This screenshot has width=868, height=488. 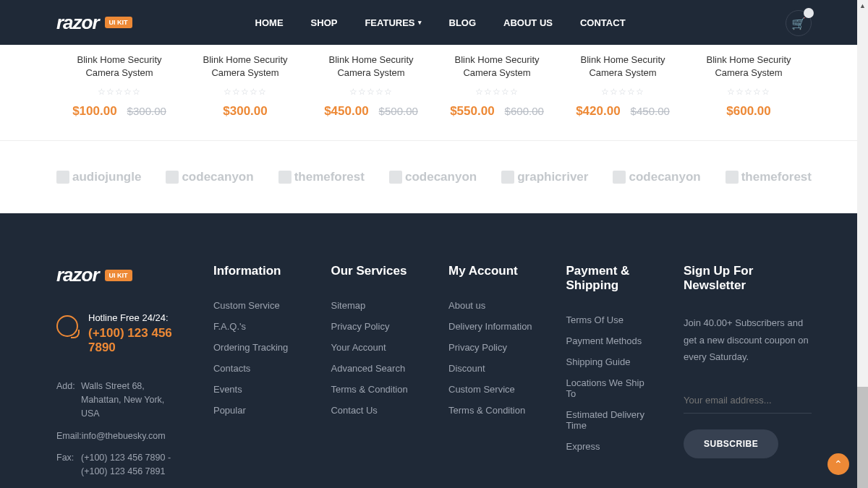 What do you see at coordinates (597, 111) in the screenshot?
I see `product-price: $420.00` at bounding box center [597, 111].